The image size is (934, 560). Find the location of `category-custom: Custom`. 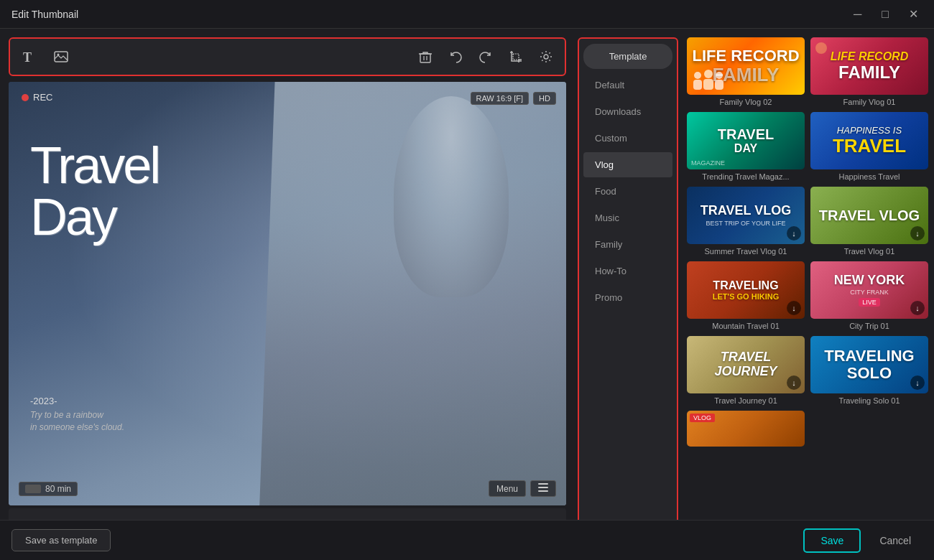

category-custom: Custom is located at coordinates (628, 138).